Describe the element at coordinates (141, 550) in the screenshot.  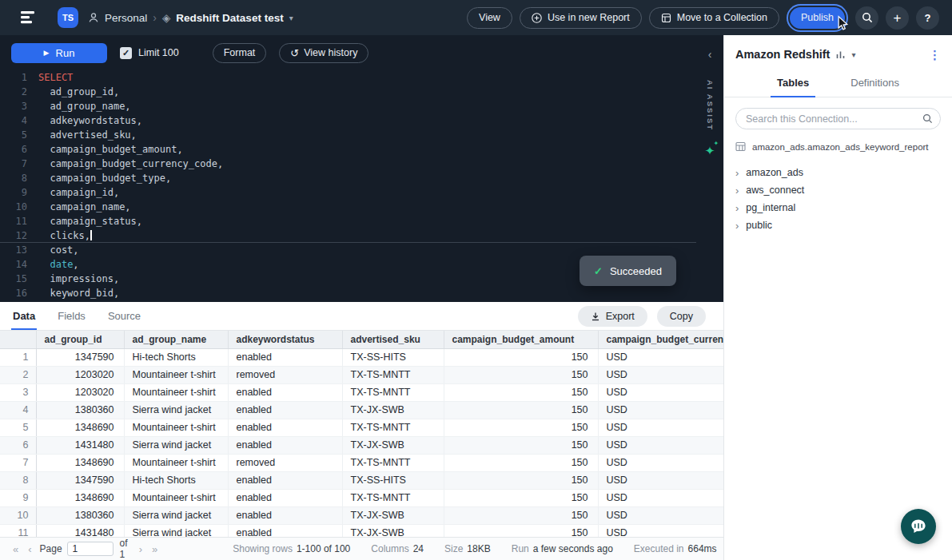
I see `page-next-icon: ›` at that location.